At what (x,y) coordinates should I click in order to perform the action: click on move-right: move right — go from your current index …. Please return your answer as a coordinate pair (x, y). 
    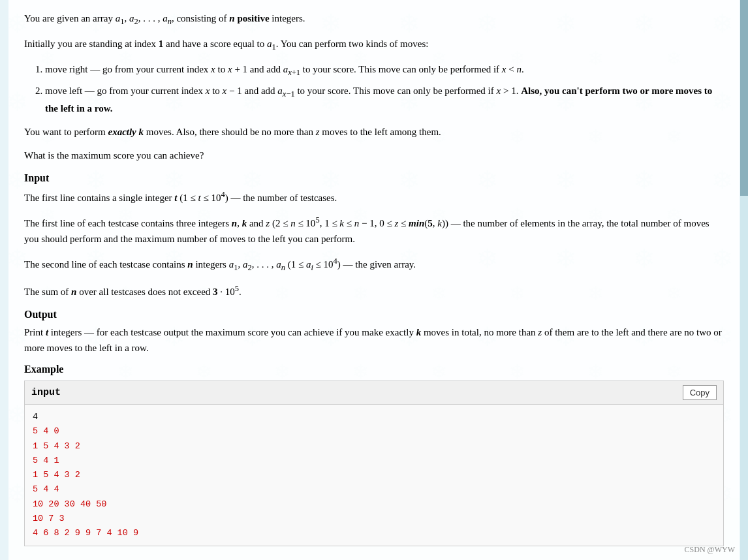
    Looking at the image, I should click on (384, 70).